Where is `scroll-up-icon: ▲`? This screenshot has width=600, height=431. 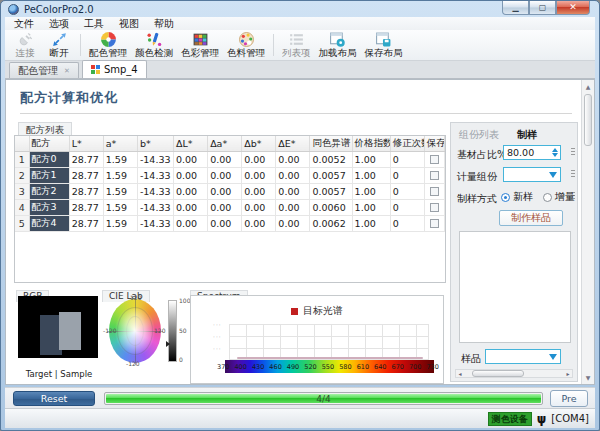
scroll-up-icon: ▲ is located at coordinates (588, 86).